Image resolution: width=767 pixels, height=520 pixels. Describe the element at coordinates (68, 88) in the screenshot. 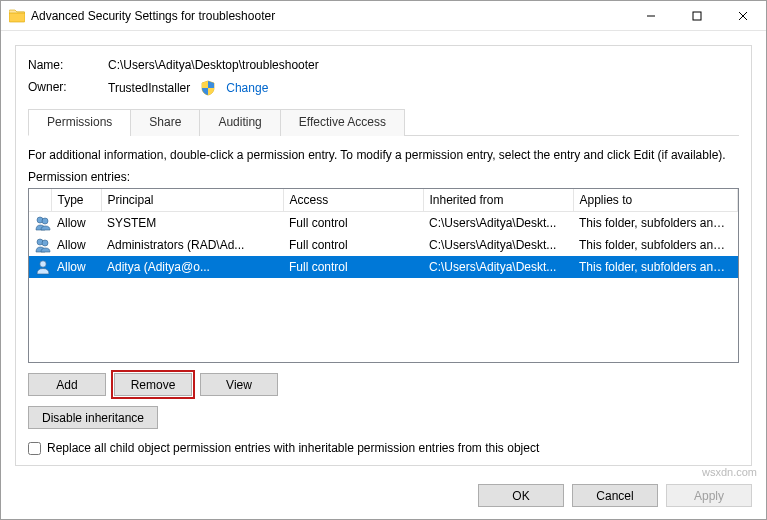

I see `owner-label: Owner:` at that location.